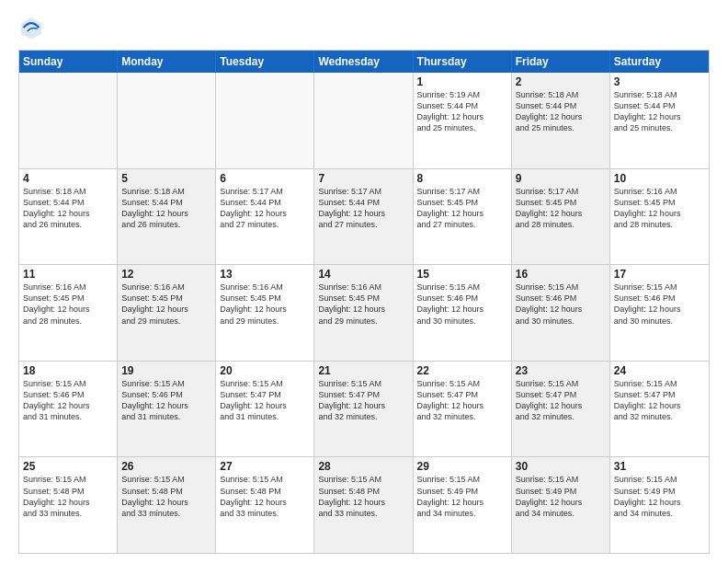  Describe the element at coordinates (68, 409) in the screenshot. I see `cal-cell-18: 18Sunrise: 5:15 AM Sunset: 5:46 PM Dayli…` at that location.